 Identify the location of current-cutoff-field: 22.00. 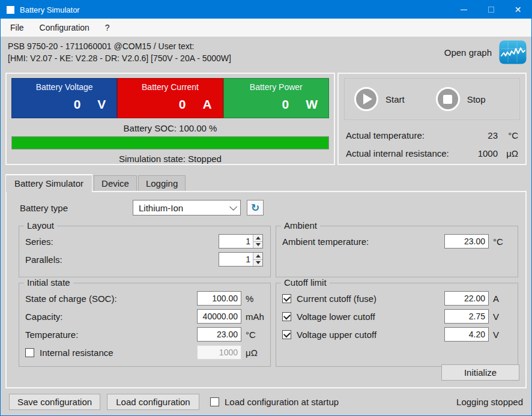
(467, 298).